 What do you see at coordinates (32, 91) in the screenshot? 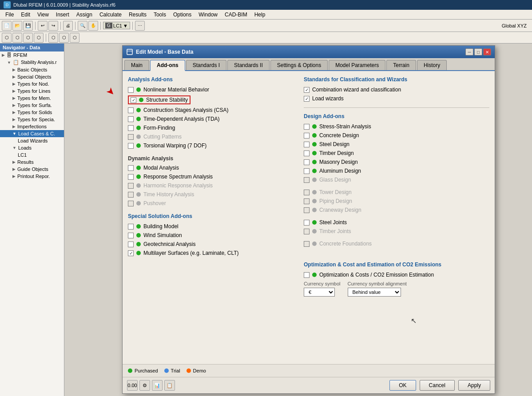
I see `nav-types-lines: ▶ Types for Lines` at bounding box center [32, 91].